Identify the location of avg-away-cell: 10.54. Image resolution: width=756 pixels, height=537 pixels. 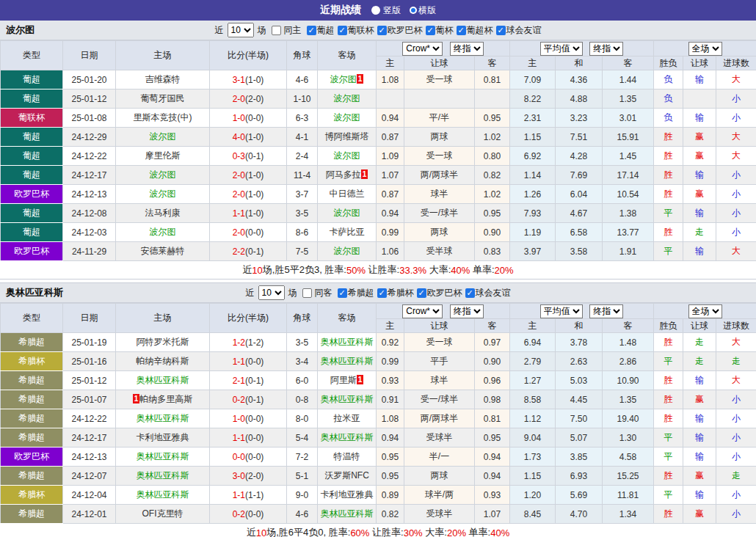
(628, 194).